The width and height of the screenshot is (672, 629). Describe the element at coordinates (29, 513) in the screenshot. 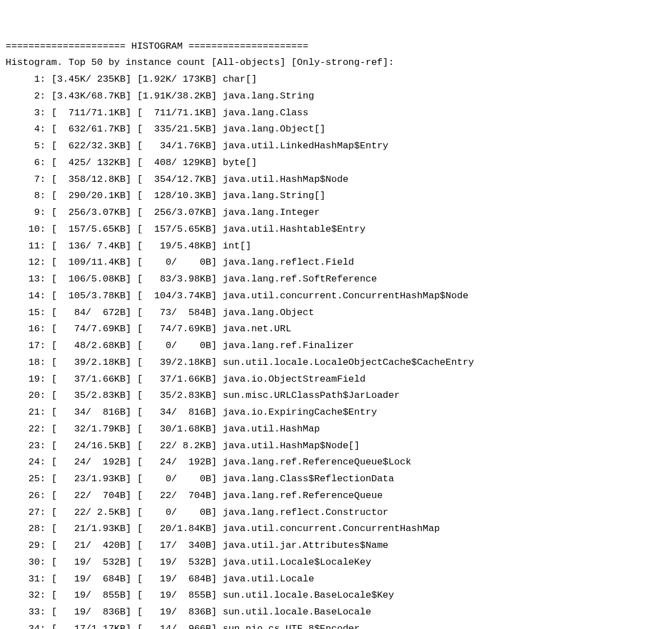

I see `row-index: 27:` at that location.